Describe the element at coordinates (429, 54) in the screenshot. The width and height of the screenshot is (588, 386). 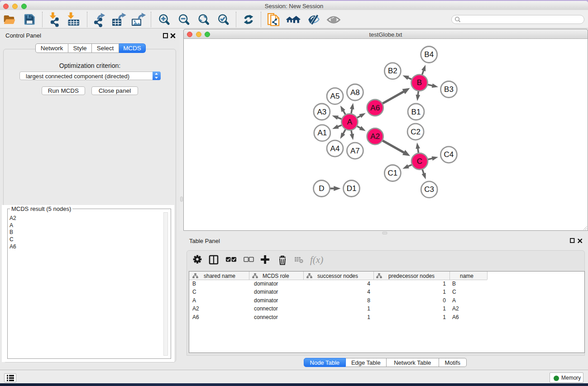
I see `svg-text: B4` at that location.